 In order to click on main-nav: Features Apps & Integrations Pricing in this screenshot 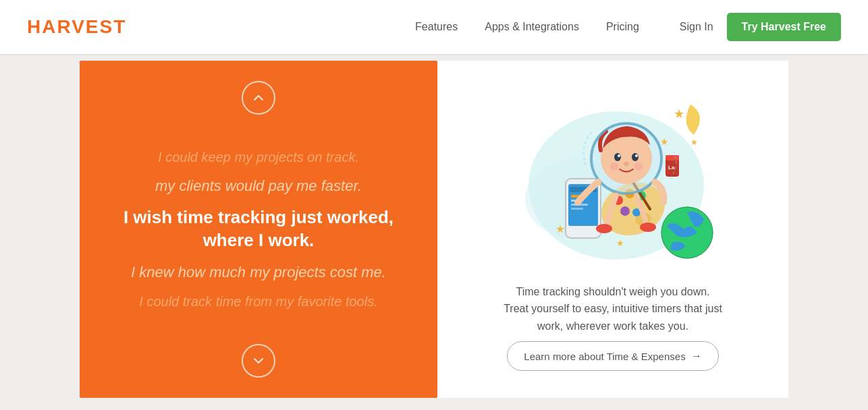, I will do `click(527, 27)`.